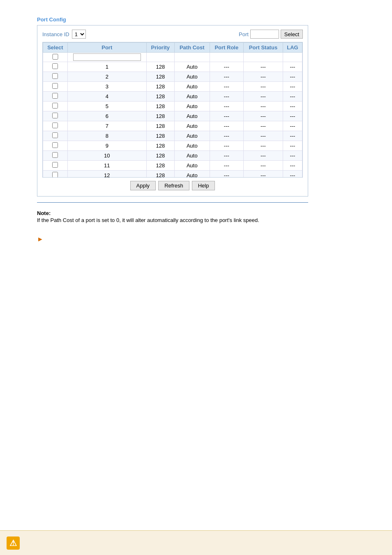 The width and height of the screenshot is (392, 555). Describe the element at coordinates (173, 202) in the screenshot. I see `section-divider` at that location.